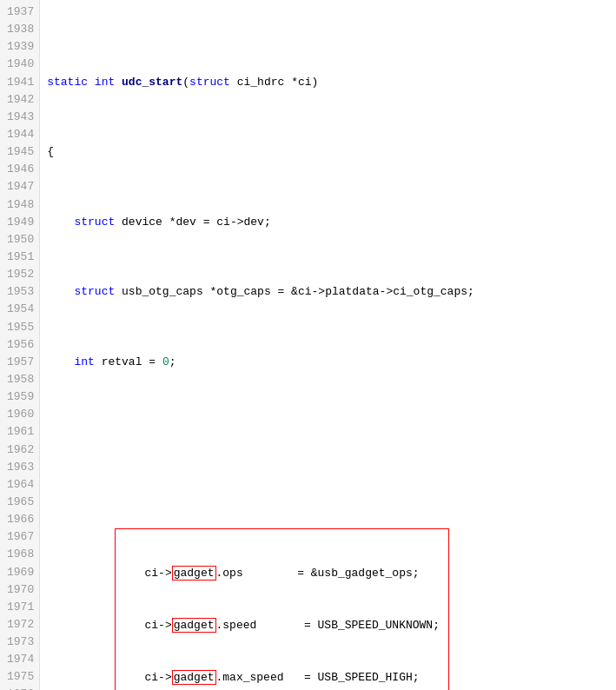  Describe the element at coordinates (328, 152) in the screenshot. I see `code-line-1938: {` at that location.